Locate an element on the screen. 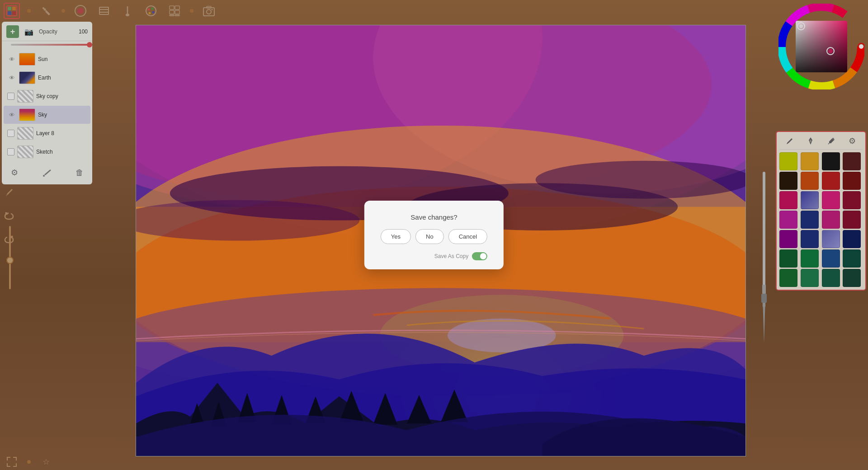  save-as-copy-toggle is located at coordinates (480, 256).